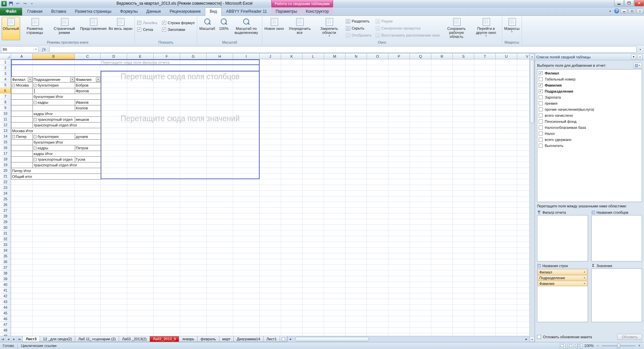 This screenshot has width=644, height=349. Describe the element at coordinates (88, 80) in the screenshot. I see `pivot-field-header-Фамилия: Фамилия▼` at that location.